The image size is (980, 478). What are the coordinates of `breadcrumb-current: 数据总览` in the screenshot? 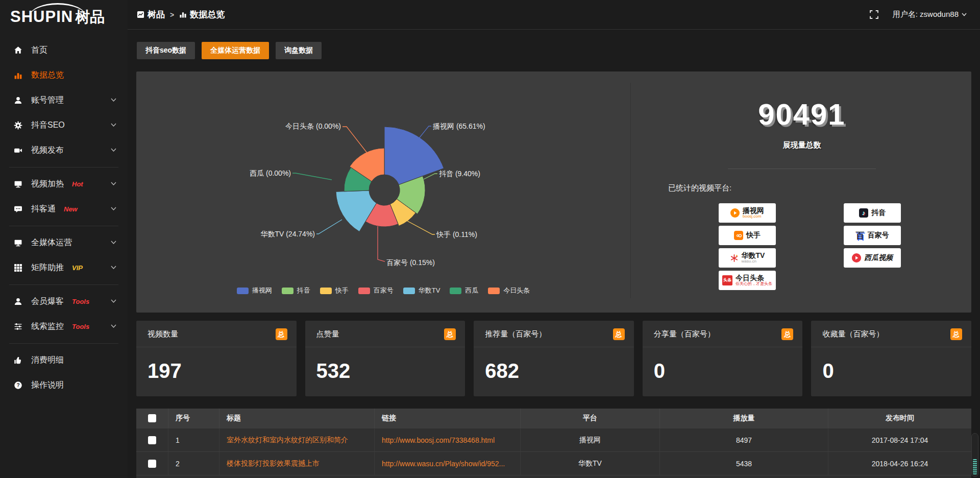 It's located at (202, 14).